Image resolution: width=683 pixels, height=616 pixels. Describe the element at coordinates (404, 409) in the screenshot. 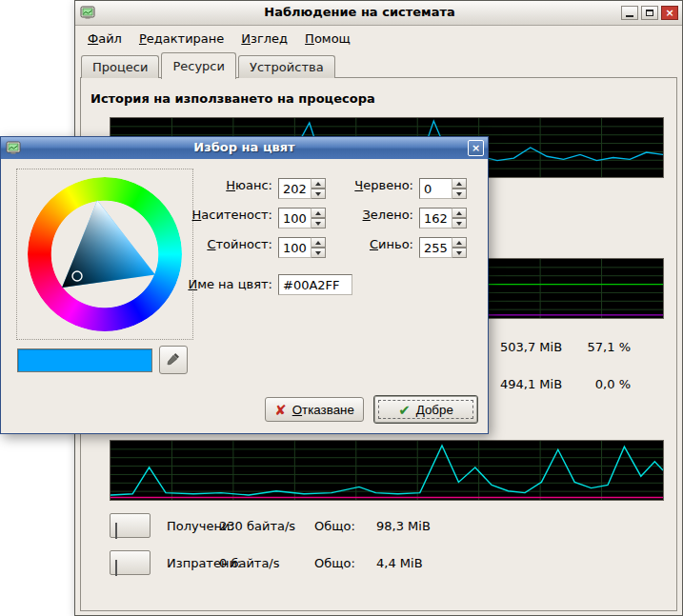

I see `ok-icon: ✔` at that location.